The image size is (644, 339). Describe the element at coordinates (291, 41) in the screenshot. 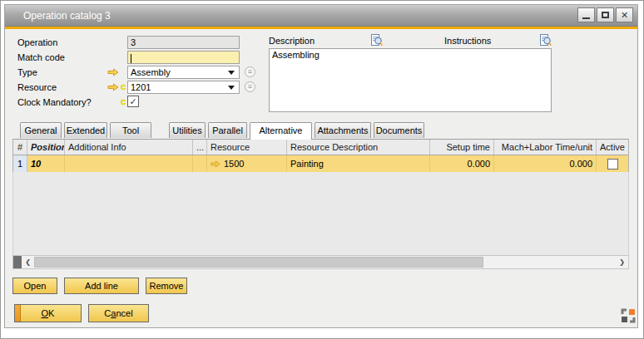

I see `description-label: Description` at that location.